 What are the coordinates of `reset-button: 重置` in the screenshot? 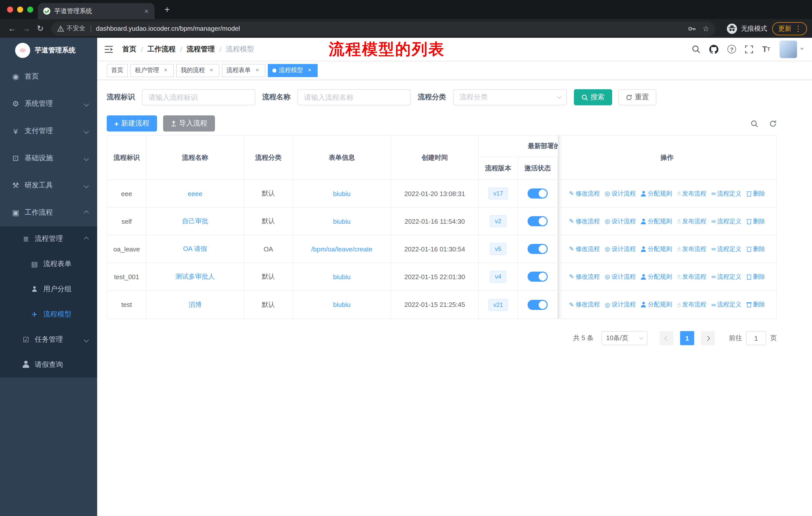 It's located at (637, 97).